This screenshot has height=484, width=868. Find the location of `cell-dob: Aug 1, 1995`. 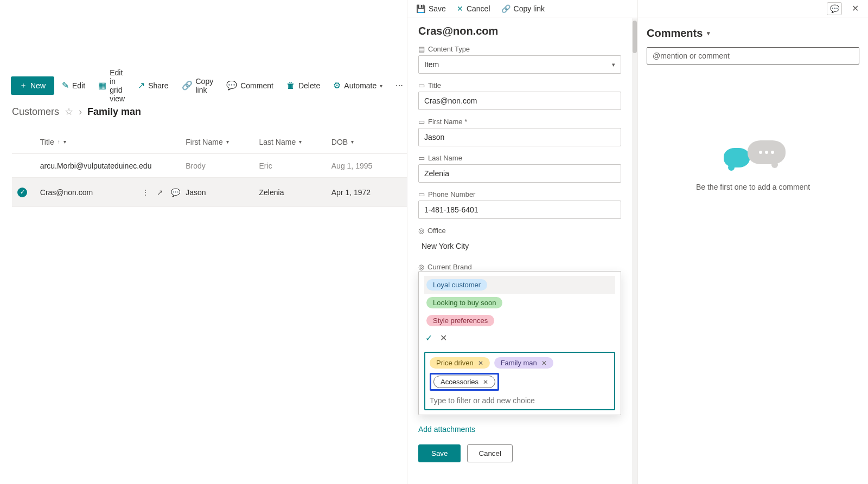

cell-dob: Aug 1, 1995 is located at coordinates (369, 166).